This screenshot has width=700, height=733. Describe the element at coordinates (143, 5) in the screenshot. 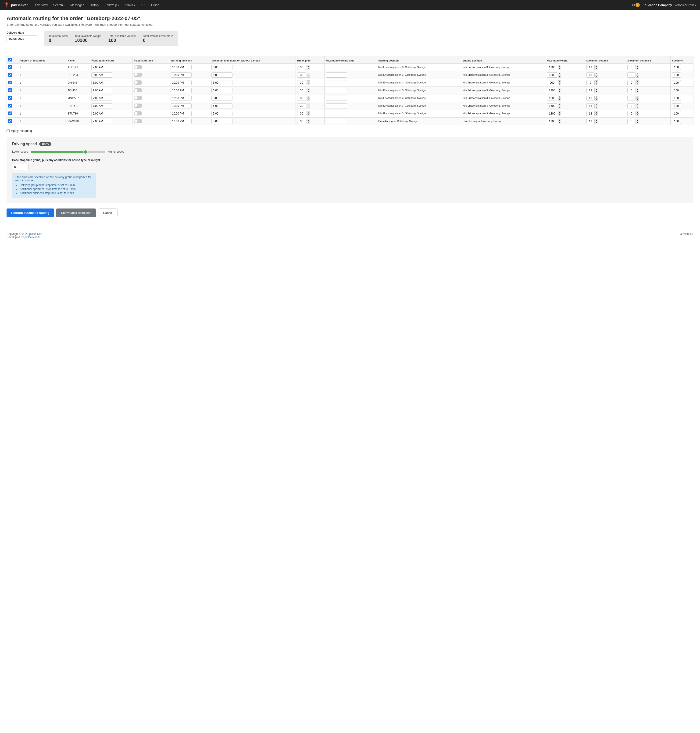

I see `nav-api: API` at that location.